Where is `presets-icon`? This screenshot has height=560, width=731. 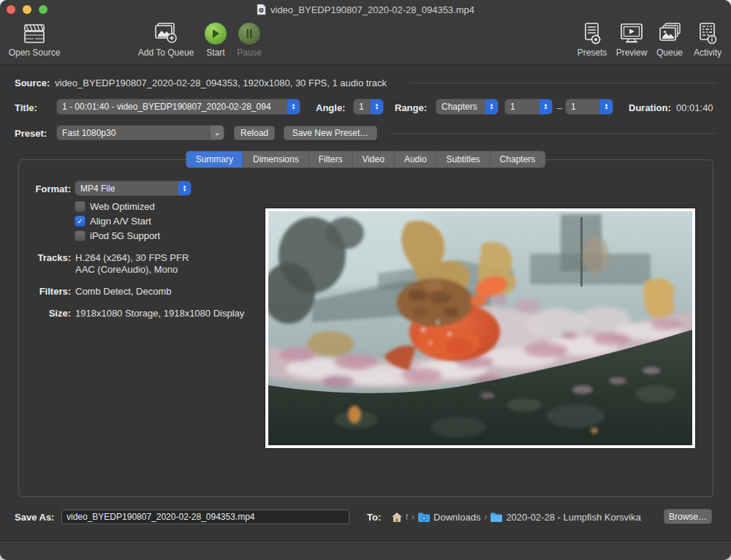 presets-icon is located at coordinates (592, 34).